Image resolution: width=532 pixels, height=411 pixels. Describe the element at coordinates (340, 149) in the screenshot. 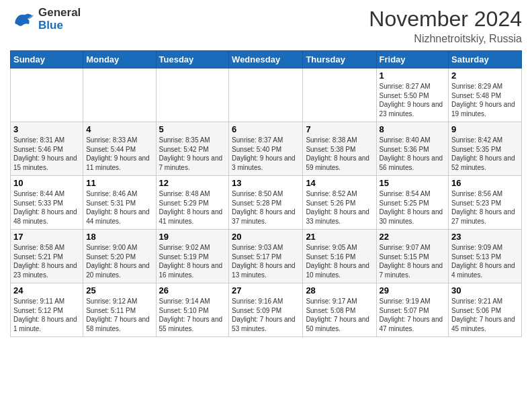

I see `calendar-cell: 7Sunrise: 8:38 AM Sunset: 5:38 PM Daylig…` at that location.